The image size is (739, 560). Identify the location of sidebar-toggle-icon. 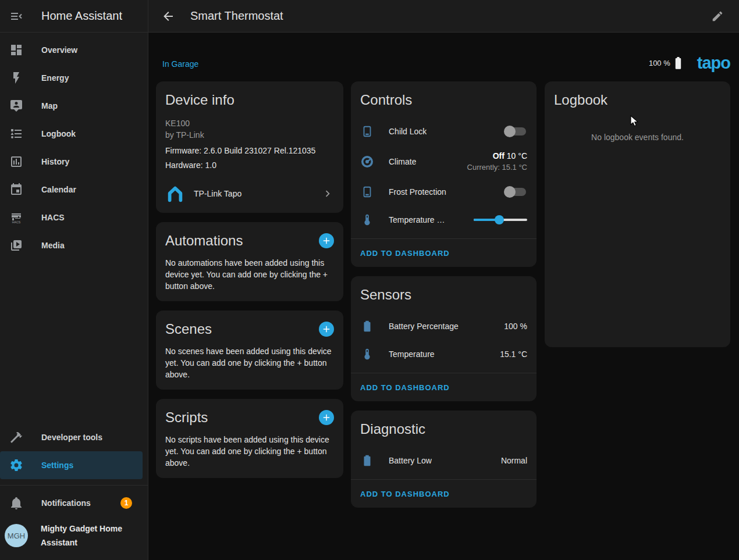
(16, 16).